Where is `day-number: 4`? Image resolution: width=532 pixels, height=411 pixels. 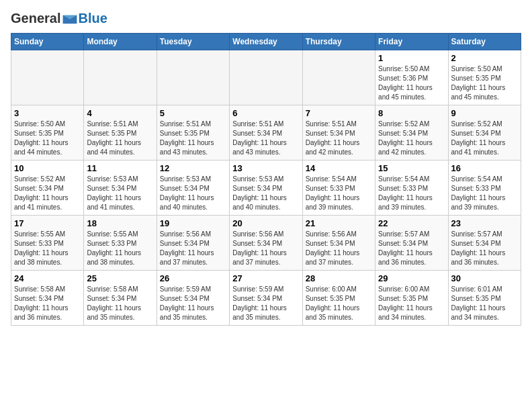
day-number: 4 is located at coordinates (120, 113).